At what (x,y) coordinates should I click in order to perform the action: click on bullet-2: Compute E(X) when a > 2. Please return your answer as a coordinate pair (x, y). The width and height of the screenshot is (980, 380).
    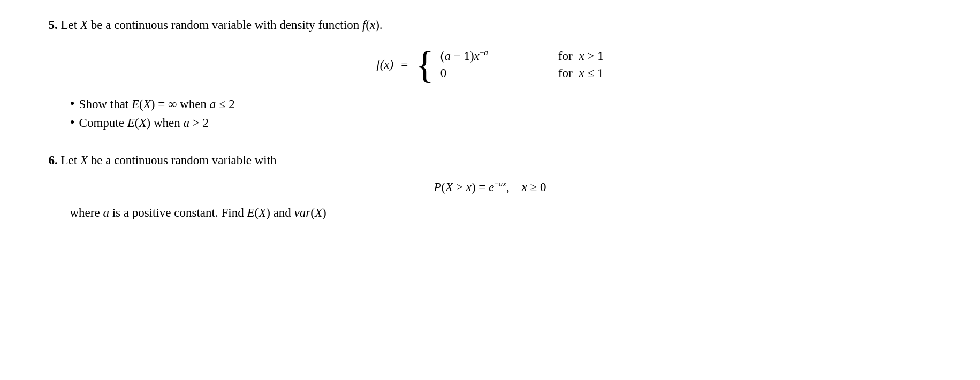
    Looking at the image, I should click on (501, 123).